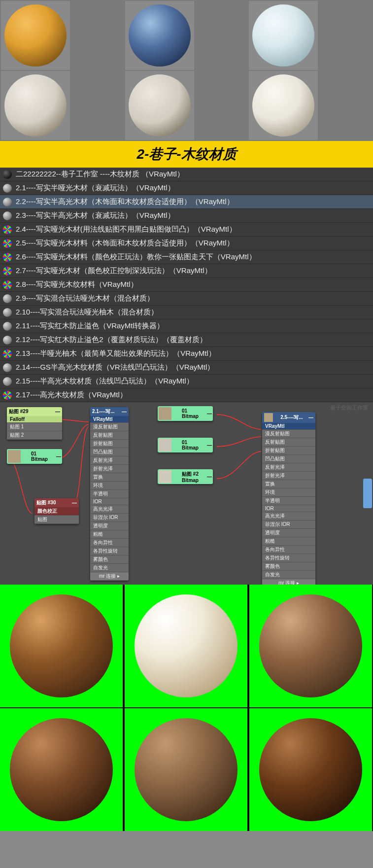 Image resolution: width=373 pixels, height=868 pixels. Describe the element at coordinates (289, 498) in the screenshot. I see `node-vraymtl-right: 2.5----写...—VRayMtl漫反射贴图反射贴图折射贴图凹凸贴图反射光泽…` at that location.